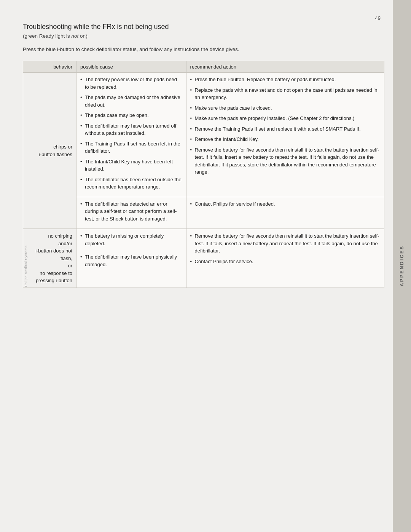 This screenshot has width=411, height=532. What do you see at coordinates (378, 18) in the screenshot?
I see `page-number: 49` at bounding box center [378, 18].